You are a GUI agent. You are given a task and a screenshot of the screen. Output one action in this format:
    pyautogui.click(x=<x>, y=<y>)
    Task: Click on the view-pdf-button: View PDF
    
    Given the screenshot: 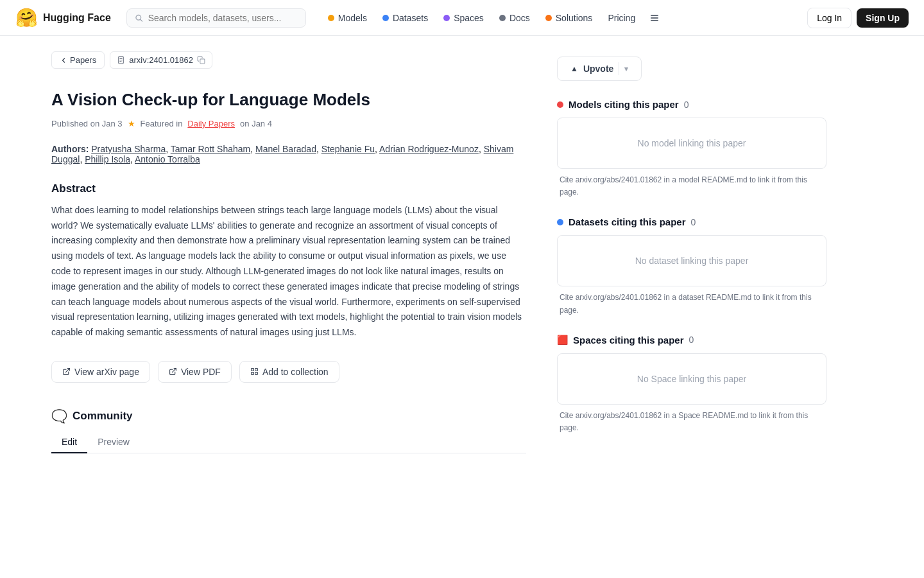 What is the action you would take?
    pyautogui.click(x=195, y=372)
    